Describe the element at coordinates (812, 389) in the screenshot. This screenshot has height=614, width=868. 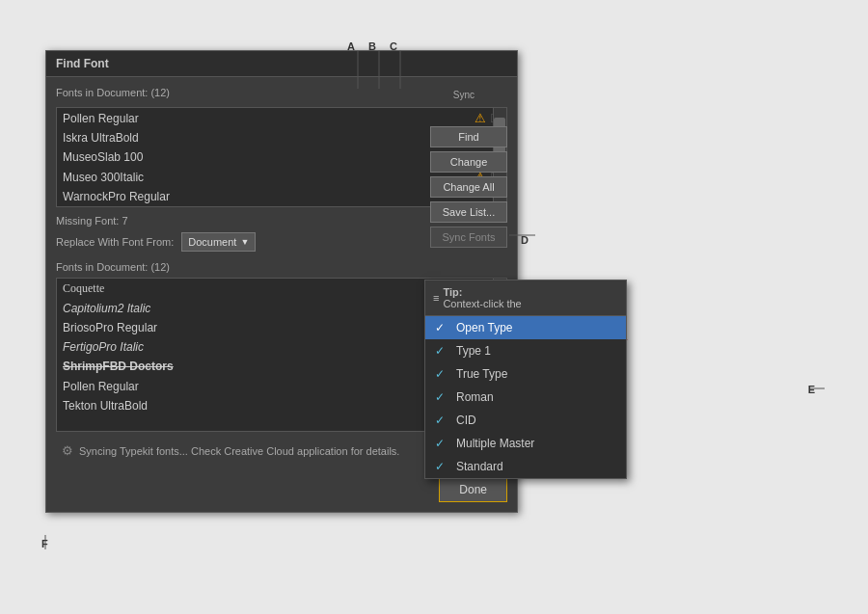
I see `label-e: E` at that location.